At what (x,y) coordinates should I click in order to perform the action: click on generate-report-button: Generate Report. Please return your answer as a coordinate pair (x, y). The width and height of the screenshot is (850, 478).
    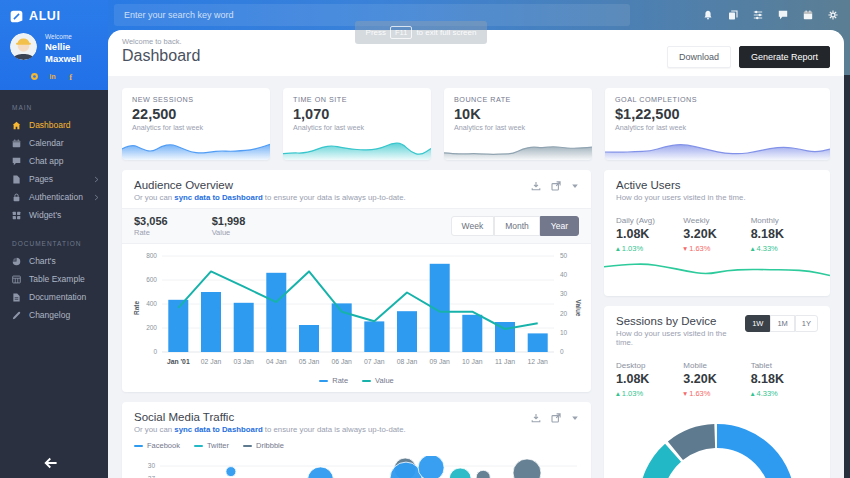
    Looking at the image, I should click on (784, 57).